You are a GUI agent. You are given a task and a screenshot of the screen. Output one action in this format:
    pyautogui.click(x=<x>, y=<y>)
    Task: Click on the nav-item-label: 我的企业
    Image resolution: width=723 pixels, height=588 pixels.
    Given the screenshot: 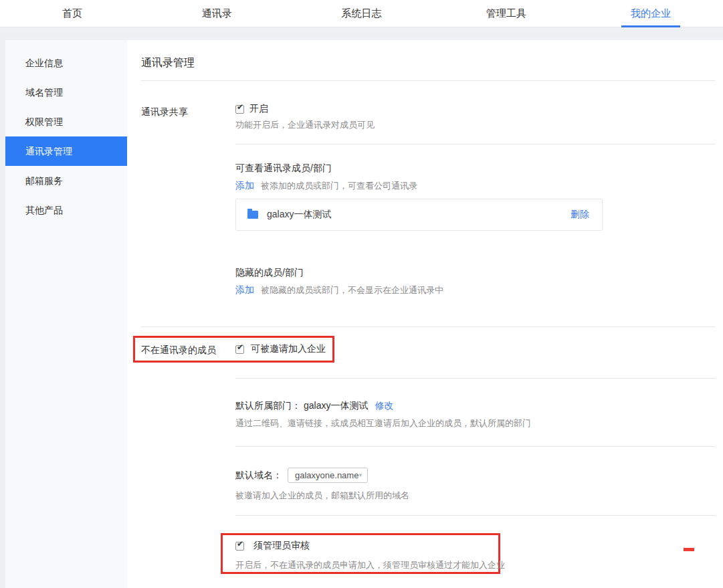 What is the action you would take?
    pyautogui.click(x=651, y=13)
    